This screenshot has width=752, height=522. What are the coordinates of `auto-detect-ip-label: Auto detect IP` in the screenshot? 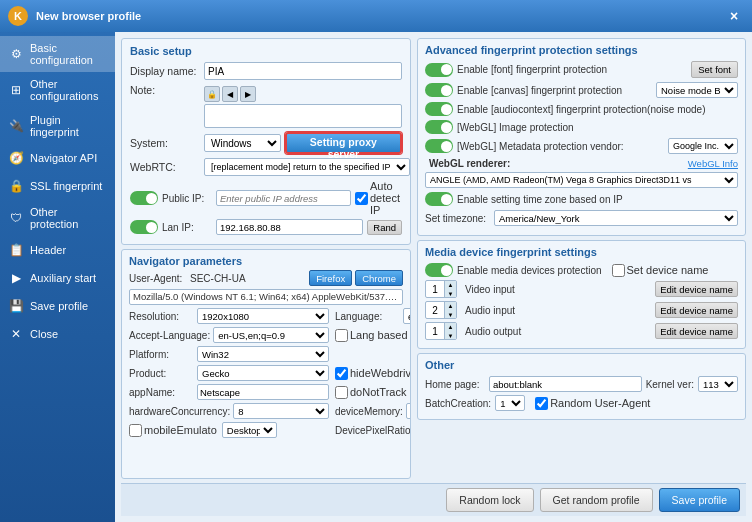 It's located at (378, 198).